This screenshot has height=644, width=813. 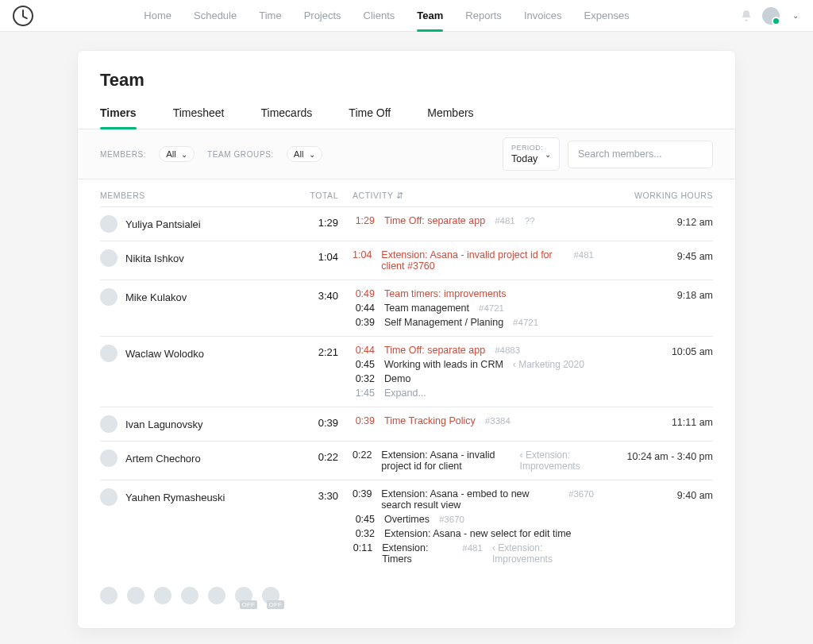 I want to click on member-total: 1:04, so click(x=310, y=256).